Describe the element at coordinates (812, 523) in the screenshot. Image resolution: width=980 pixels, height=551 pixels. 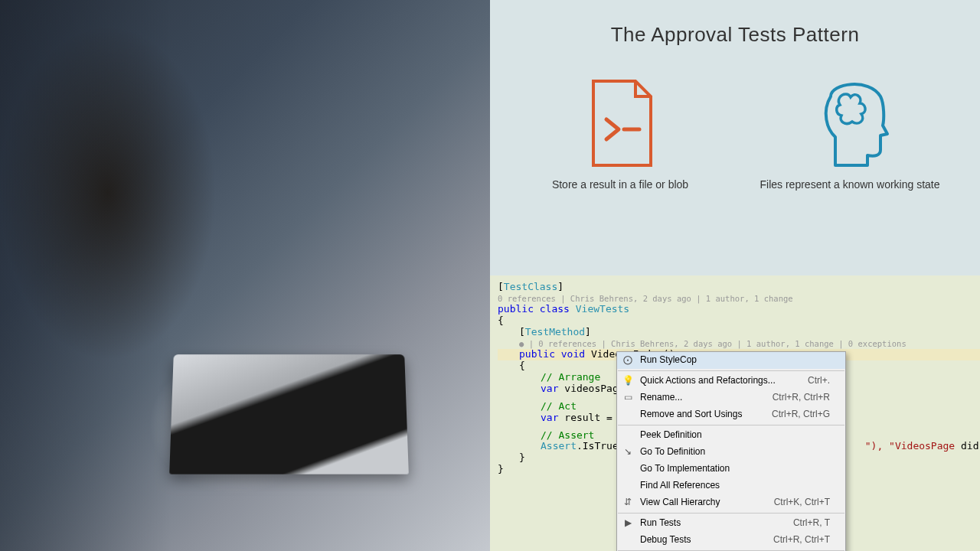
I see `menu-item-shortcut: Ctrl+R, T` at that location.